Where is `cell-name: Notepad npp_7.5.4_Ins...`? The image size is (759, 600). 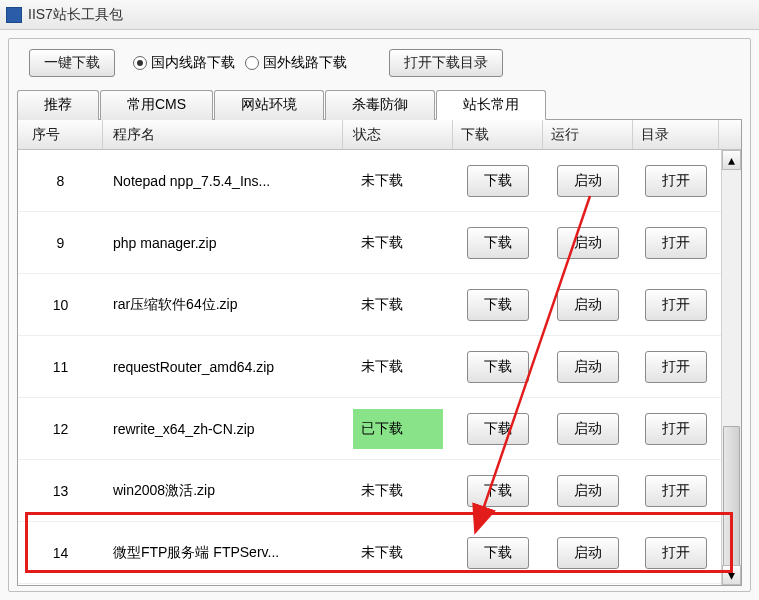 cell-name: Notepad npp_7.5.4_Ins... is located at coordinates (223, 180).